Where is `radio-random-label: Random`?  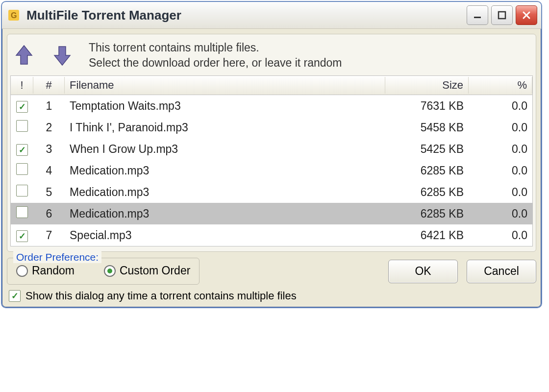 radio-random-label: Random is located at coordinates (53, 270).